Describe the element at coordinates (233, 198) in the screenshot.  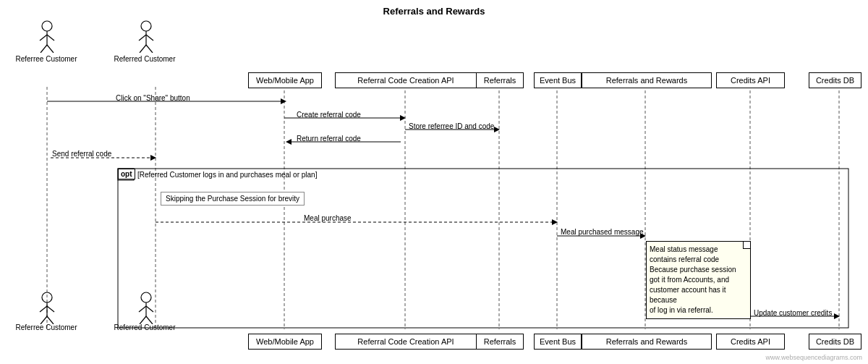
I see `skip-note-box: Skipping the Purchase Session for brevit…` at that location.